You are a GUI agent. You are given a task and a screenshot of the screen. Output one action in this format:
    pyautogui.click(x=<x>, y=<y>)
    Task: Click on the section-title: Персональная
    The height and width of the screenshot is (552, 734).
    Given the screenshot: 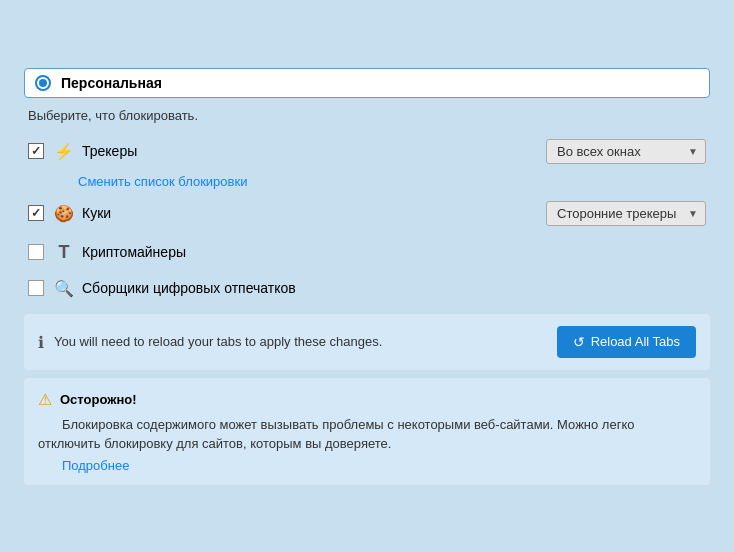 What is the action you would take?
    pyautogui.click(x=112, y=83)
    